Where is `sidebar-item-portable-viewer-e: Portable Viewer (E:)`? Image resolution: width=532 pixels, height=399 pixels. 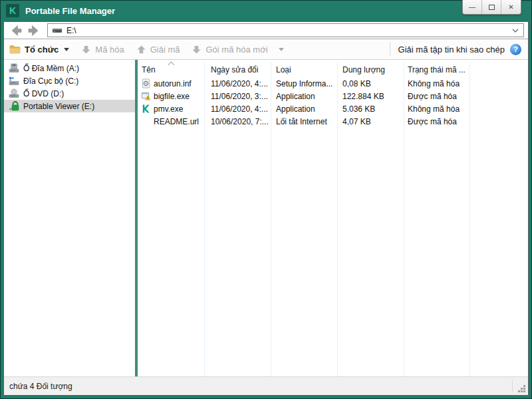 sidebar-item-portable-viewer-e: Portable Viewer (E:) is located at coordinates (69, 106).